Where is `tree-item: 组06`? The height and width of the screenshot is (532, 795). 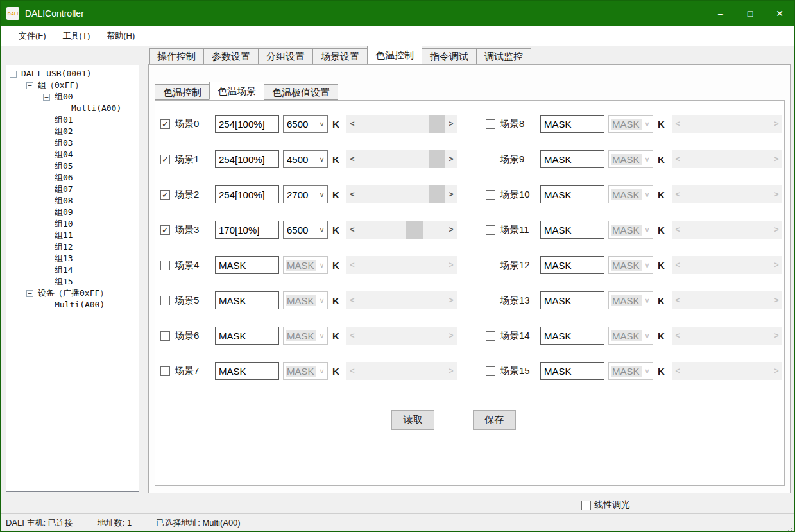 tree-item: 组06 is located at coordinates (73, 178).